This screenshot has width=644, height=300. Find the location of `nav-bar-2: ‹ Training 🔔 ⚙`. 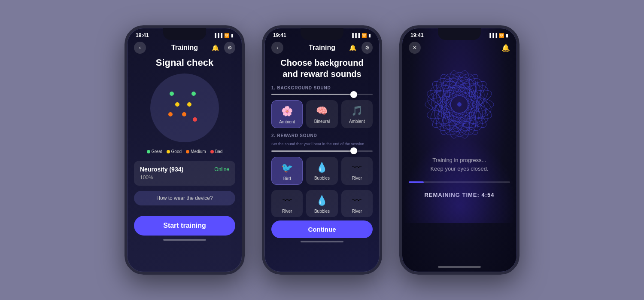

nav-bar-2: ‹ Training 🔔 ⚙ is located at coordinates (322, 49).